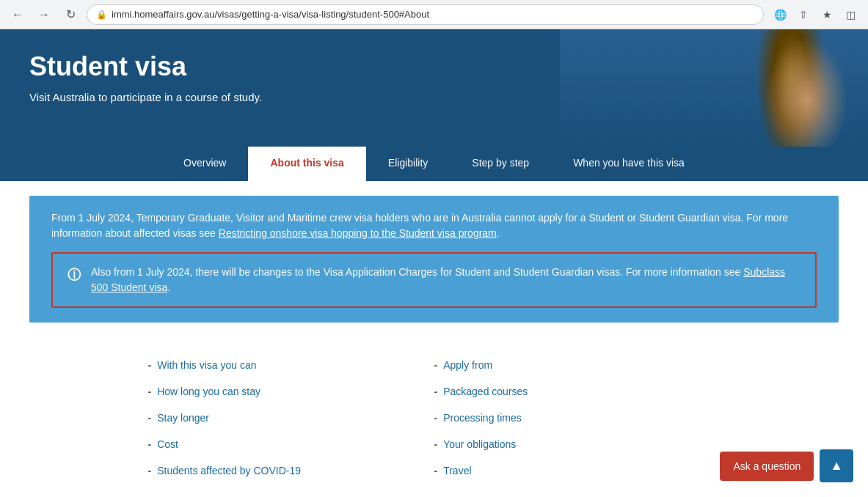 This screenshot has height=497, width=868. I want to click on list-item: - How long you can stay, so click(291, 391).